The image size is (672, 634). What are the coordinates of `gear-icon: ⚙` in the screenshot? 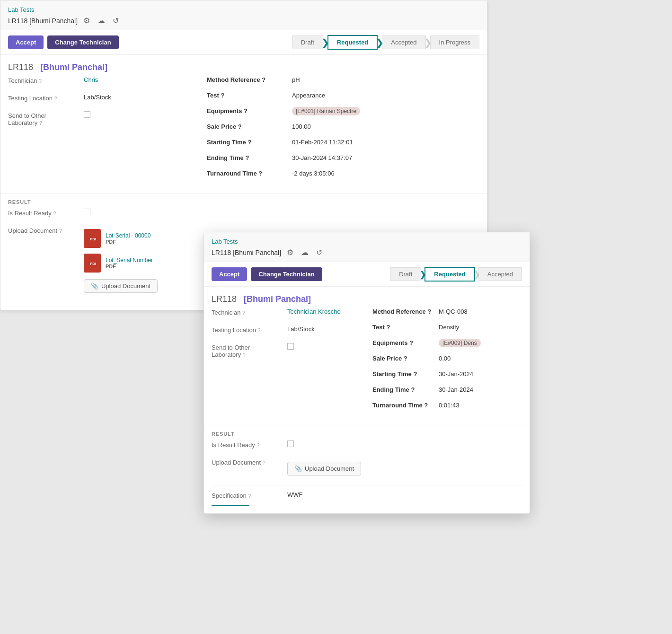 It's located at (87, 21).